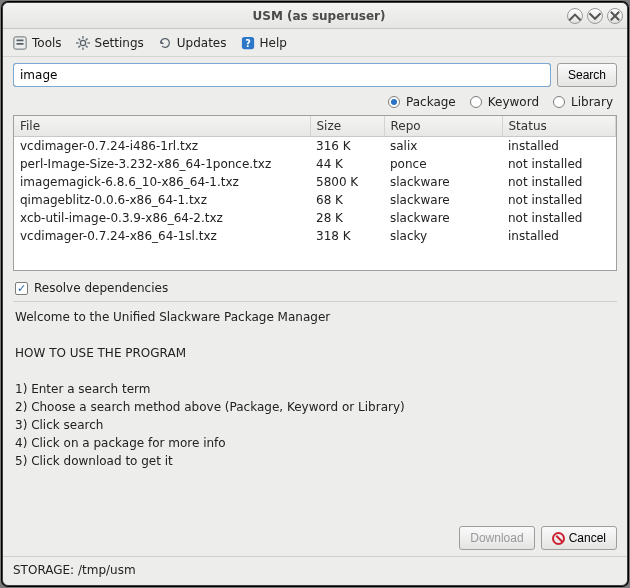 The width and height of the screenshot is (630, 588). I want to click on gear-icon, so click(83, 43).